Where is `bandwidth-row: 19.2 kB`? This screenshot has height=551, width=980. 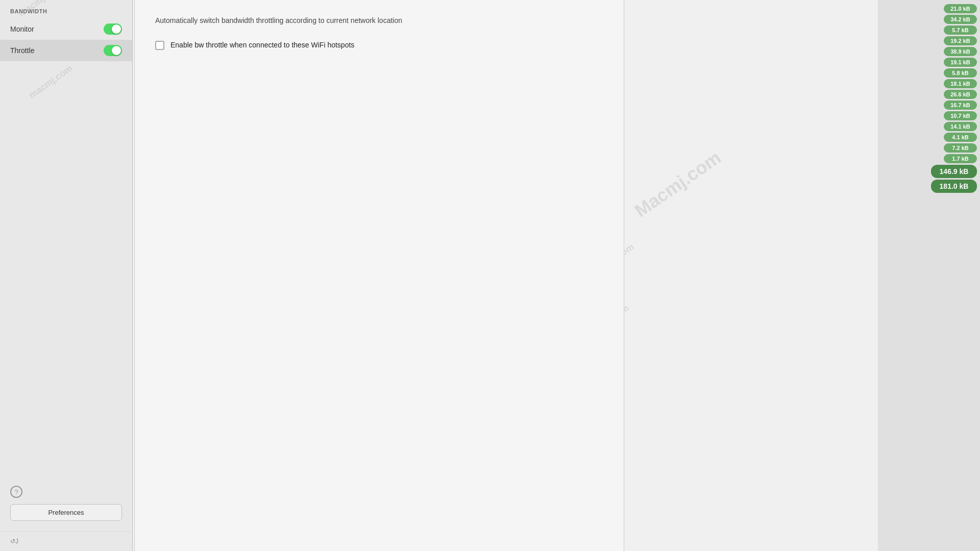
bandwidth-row: 19.2 kB is located at coordinates (939, 41).